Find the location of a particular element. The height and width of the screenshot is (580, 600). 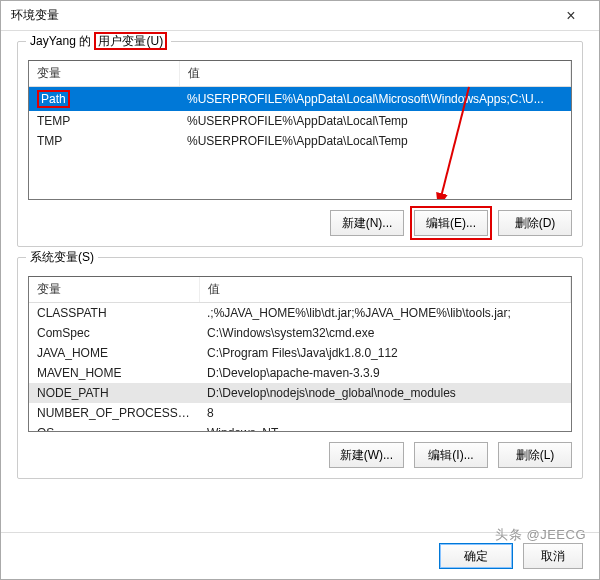

cancel-button: 取消 is located at coordinates (553, 556).